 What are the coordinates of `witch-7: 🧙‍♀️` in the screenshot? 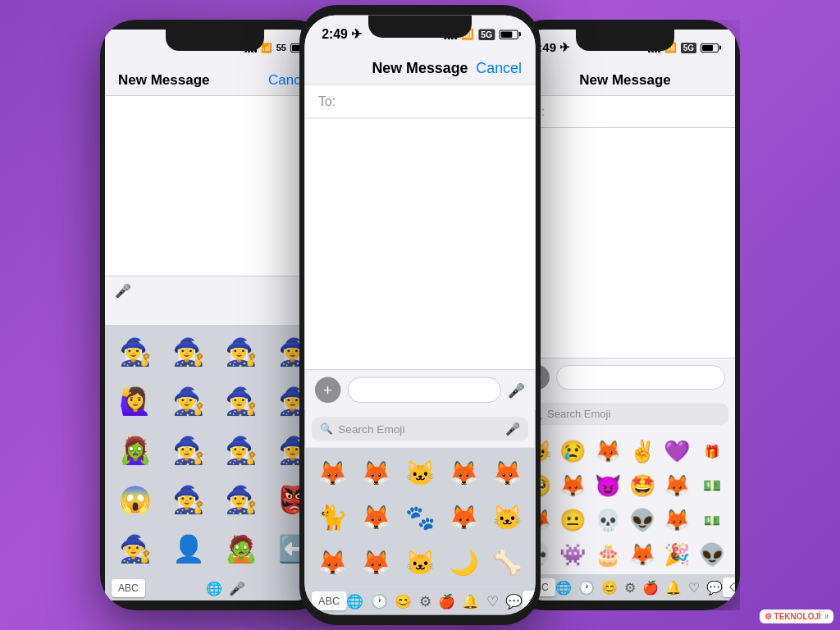 It's located at (241, 401).